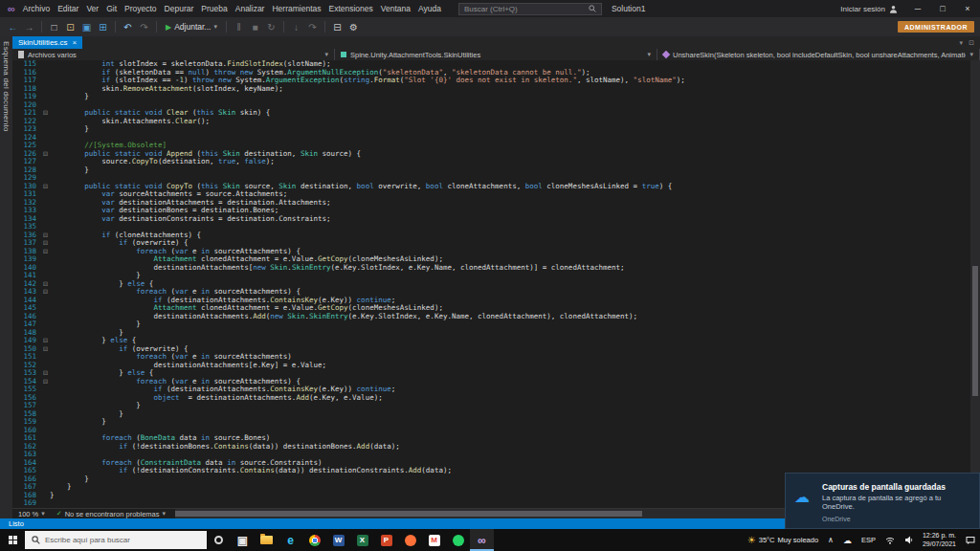  I want to click on redo-icon: ↷, so click(144, 27).